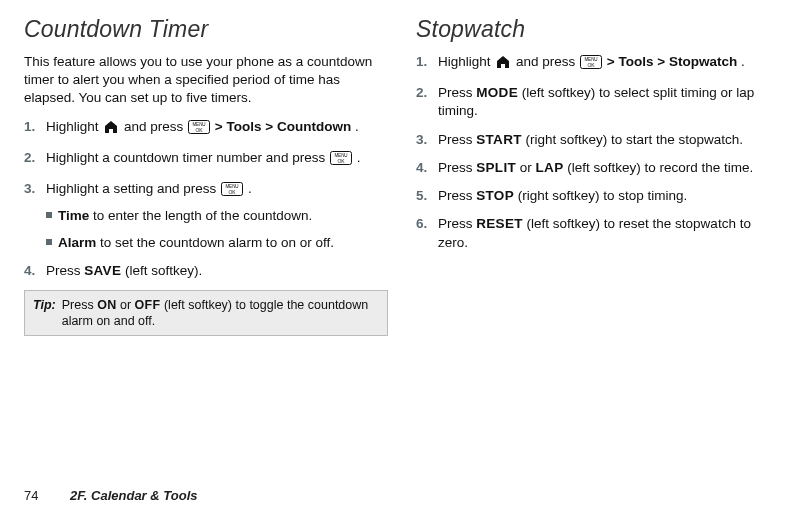 This screenshot has height=519, width=804. Describe the element at coordinates (220, 314) in the screenshot. I see `tip-text: Press ON or OFF (left softkey) to toggle…` at that location.